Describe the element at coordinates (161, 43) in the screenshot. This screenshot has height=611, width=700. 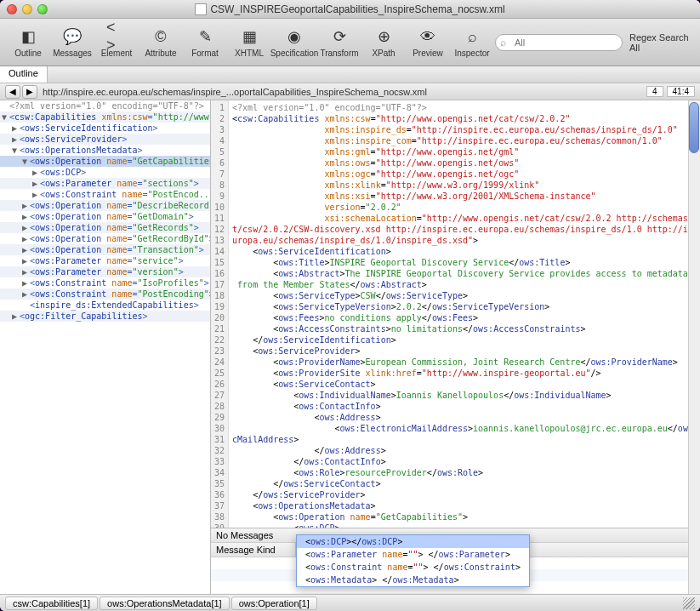
I see `toolbar-attribute: ©Attribute` at that location.